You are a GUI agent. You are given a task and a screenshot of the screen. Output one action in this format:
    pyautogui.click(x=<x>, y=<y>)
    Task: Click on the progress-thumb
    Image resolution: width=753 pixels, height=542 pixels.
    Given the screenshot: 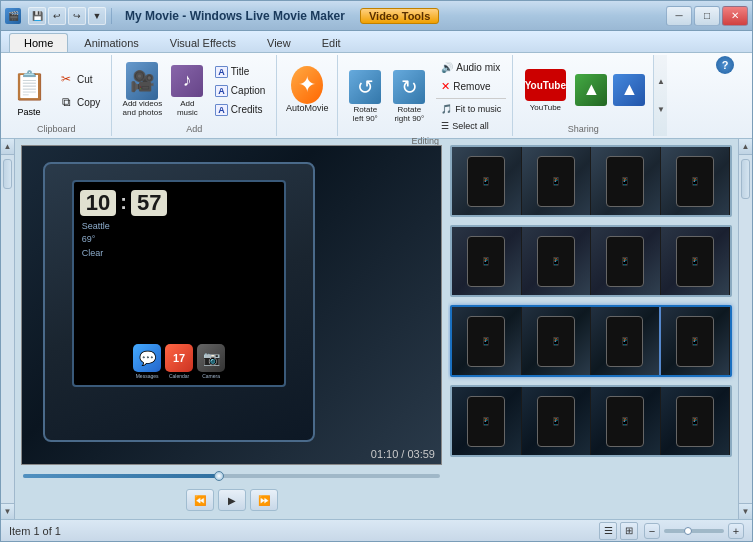 What is the action you would take?
    pyautogui.click(x=219, y=476)
    